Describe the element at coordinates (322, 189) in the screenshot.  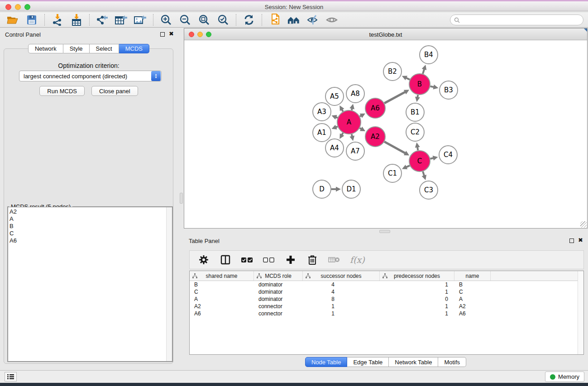
I see `graph-node-label-D: D` at that location.